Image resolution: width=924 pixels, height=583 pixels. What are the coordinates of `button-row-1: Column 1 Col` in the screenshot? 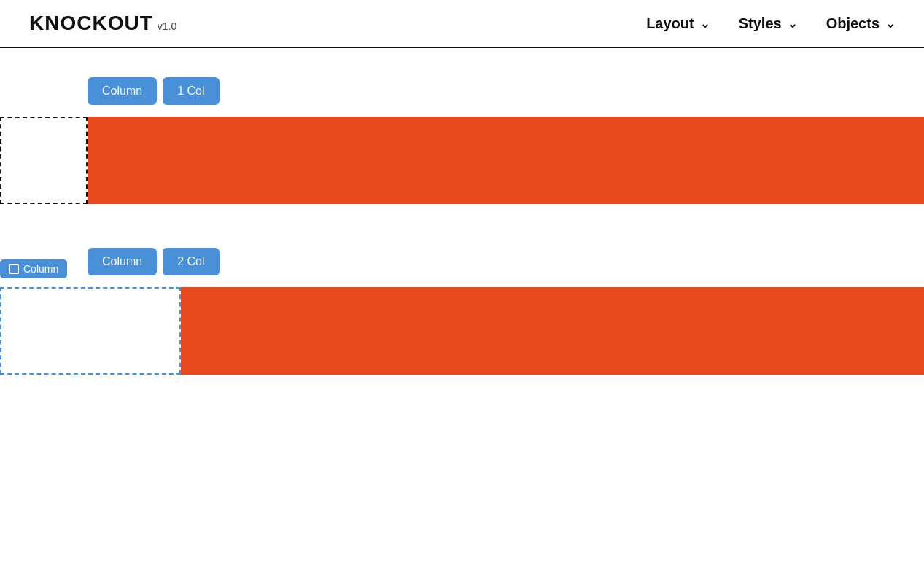 It's located at (506, 91).